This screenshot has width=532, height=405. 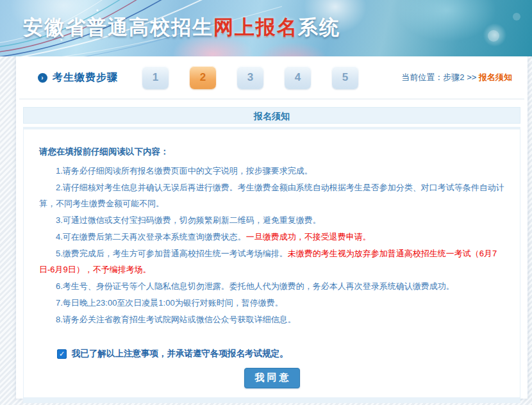 I want to click on step-indicator-4: 4, so click(x=297, y=78).